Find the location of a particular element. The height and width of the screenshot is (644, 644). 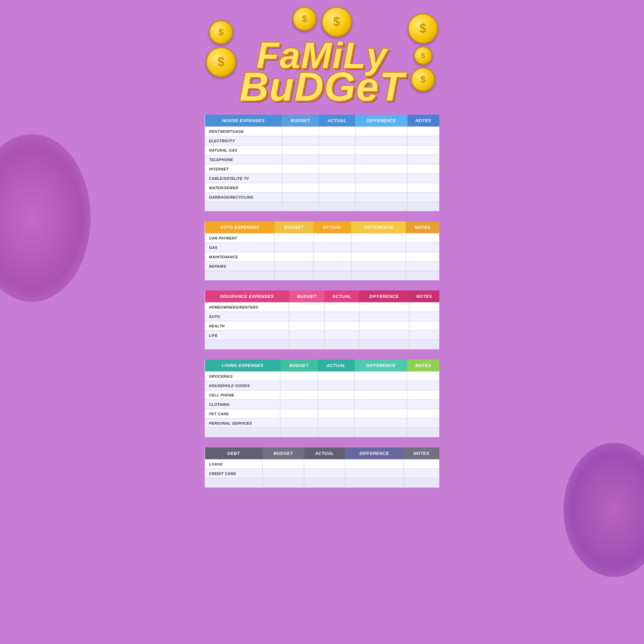

row-label: Loans is located at coordinates (234, 464).